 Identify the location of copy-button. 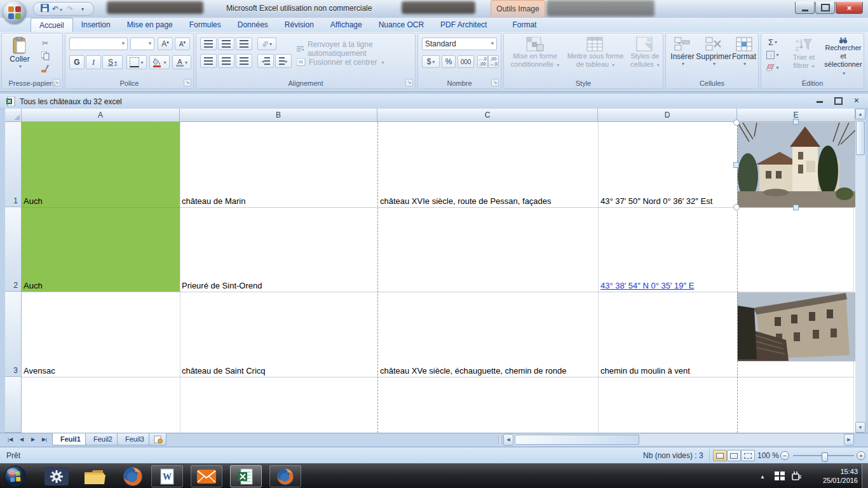
(45, 56).